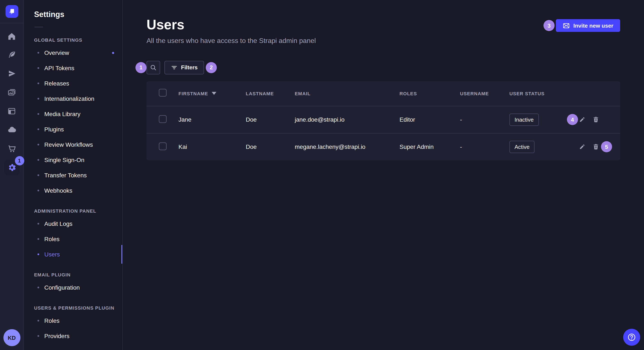 The width and height of the screenshot is (644, 350). Describe the element at coordinates (154, 68) in the screenshot. I see `search-button` at that location.